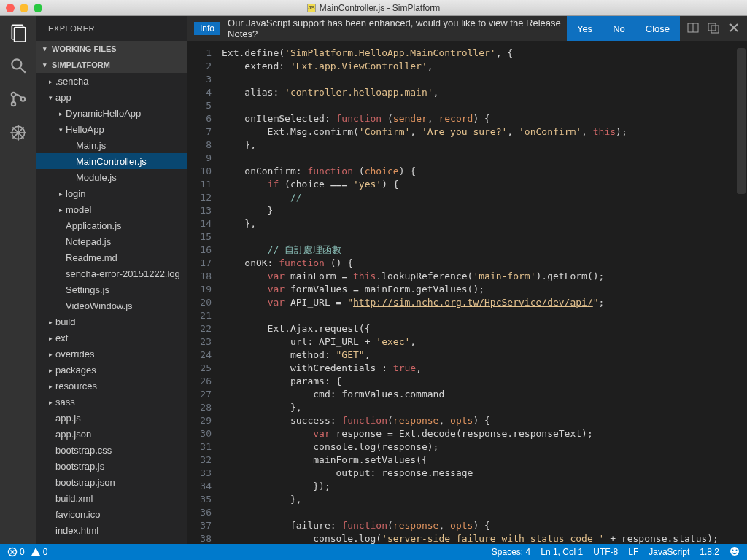 The height and width of the screenshot is (560, 747). I want to click on eol-status: LF, so click(633, 552).